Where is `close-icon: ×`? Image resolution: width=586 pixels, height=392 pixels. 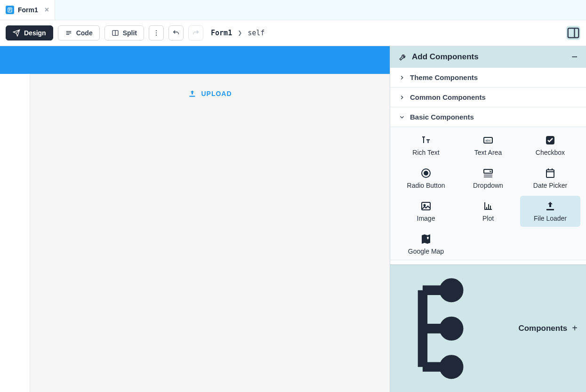
close-icon: × is located at coordinates (47, 10).